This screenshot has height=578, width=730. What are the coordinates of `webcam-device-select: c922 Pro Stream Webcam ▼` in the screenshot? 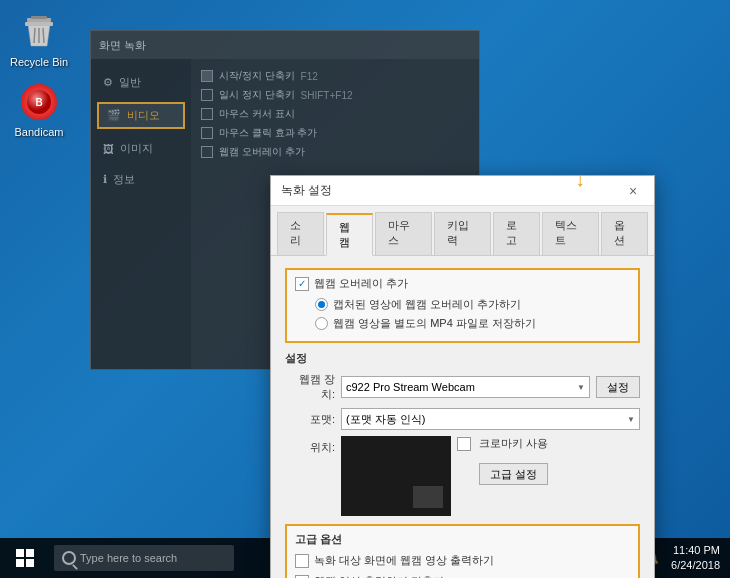 It's located at (466, 387).